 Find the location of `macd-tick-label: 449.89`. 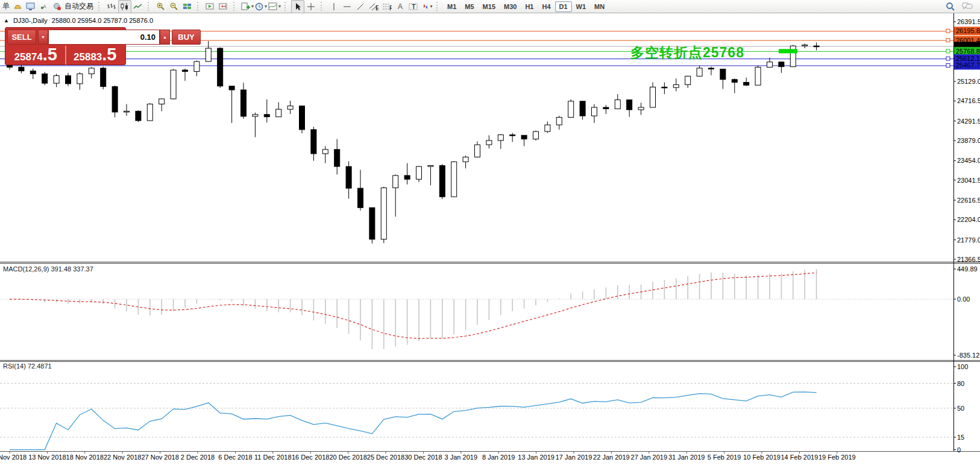

macd-tick-label: 449.89 is located at coordinates (967, 269).